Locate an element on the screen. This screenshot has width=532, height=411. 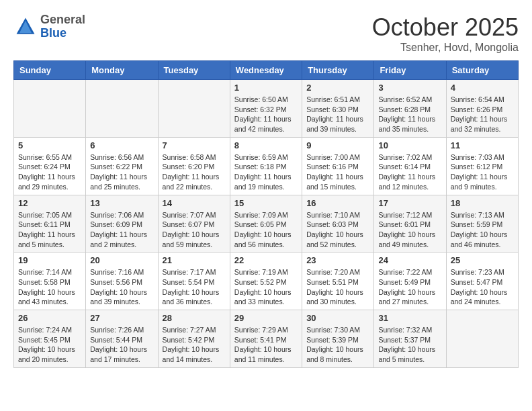
day-number: 11 is located at coordinates (482, 145).